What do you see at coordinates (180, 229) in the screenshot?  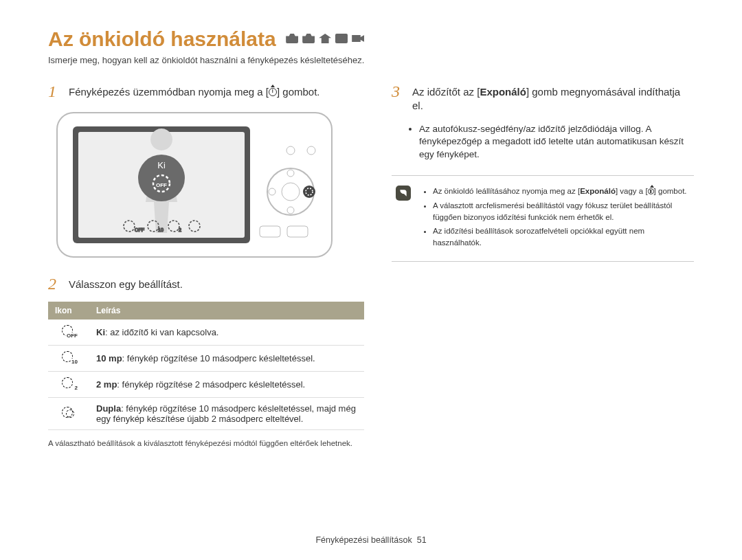 I see `svg-text: 2` at bounding box center [180, 229].